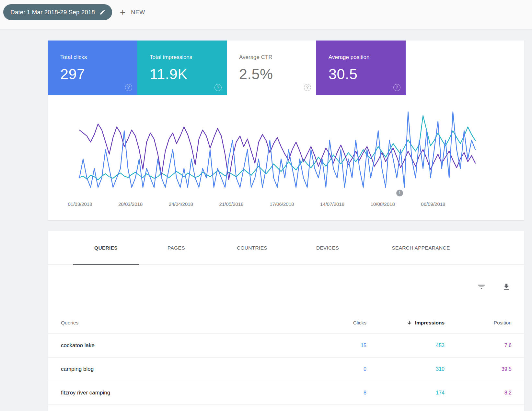 The image size is (532, 411). I want to click on tab-devices: DEVICES, so click(328, 248).